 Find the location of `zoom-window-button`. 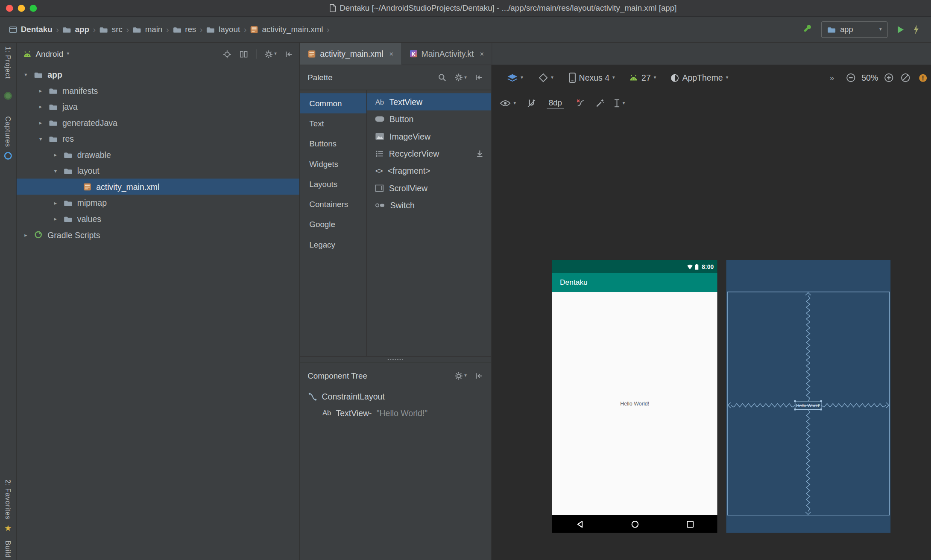

zoom-window-button is located at coordinates (33, 8).